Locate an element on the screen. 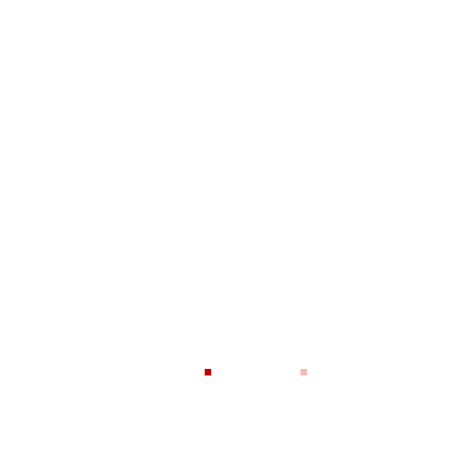 This screenshot has width=476, height=457. radar-plot is located at coordinates (91, 132).